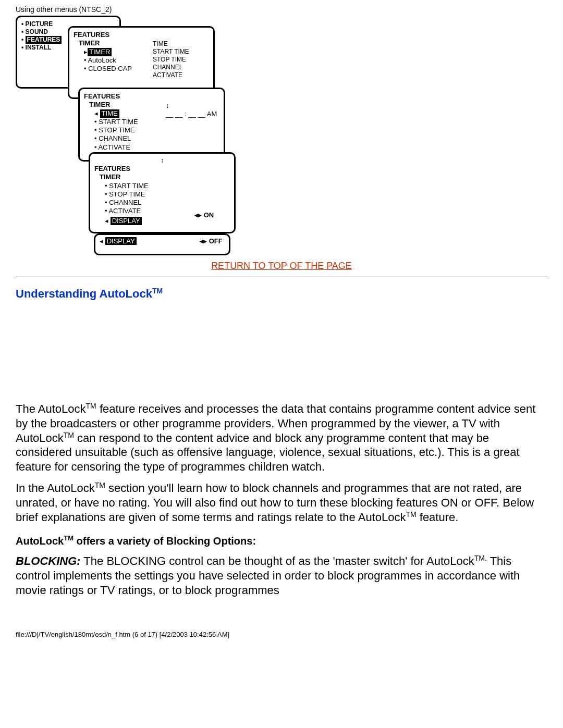 The height and width of the screenshot is (728, 563). I want to click on page-header: Using other menus (NTSC_2), so click(282, 7).